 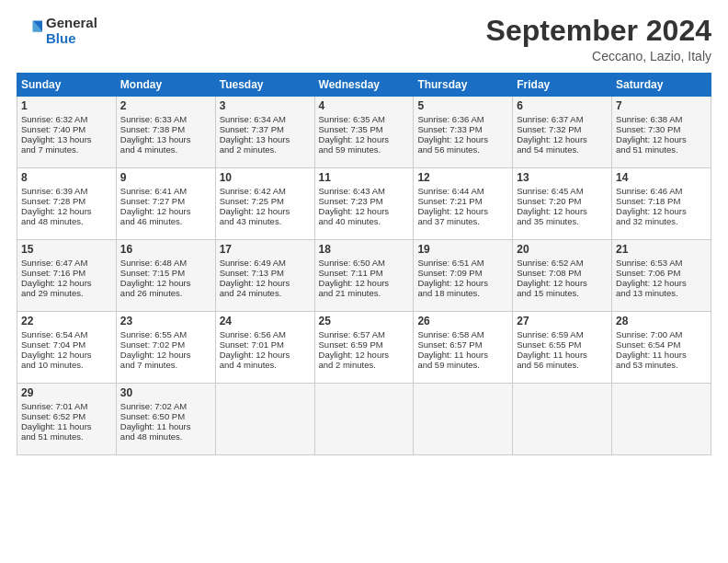 What do you see at coordinates (662, 204) in the screenshot?
I see `cell-day: 14Sunrise: 6:46 AMSunset: 7:18 PMDayligh…` at bounding box center [662, 204].